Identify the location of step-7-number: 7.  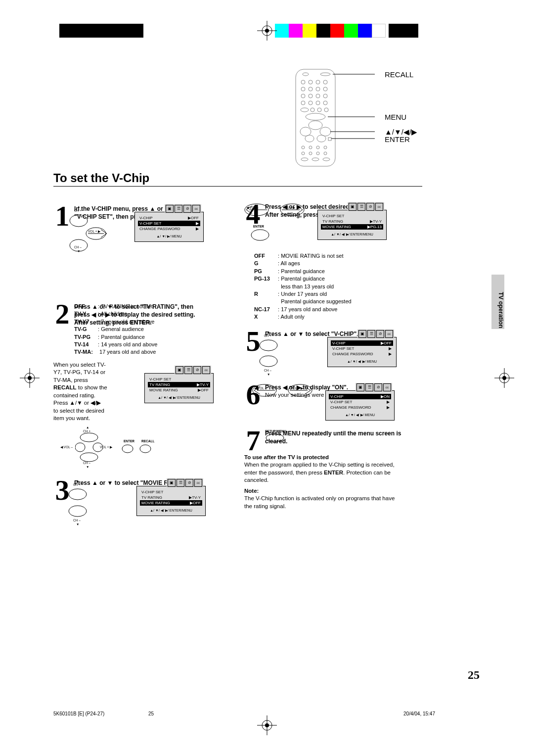
(253, 441).